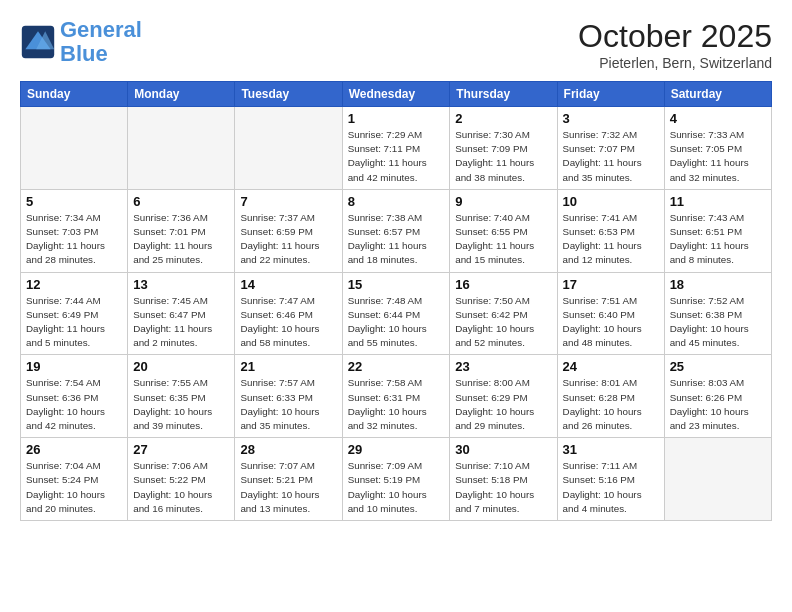 Image resolution: width=792 pixels, height=612 pixels. Describe the element at coordinates (182, 396) in the screenshot. I see `day-cell: 20Sunrise: 7:55 AMSunset: 6:35 PMDayligh…` at that location.